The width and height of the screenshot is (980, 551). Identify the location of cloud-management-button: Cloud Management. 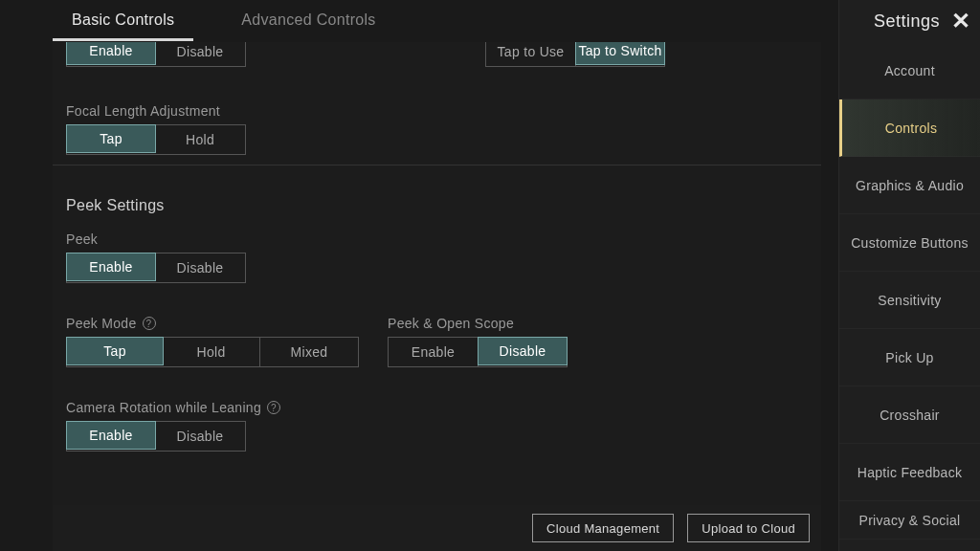
(603, 528).